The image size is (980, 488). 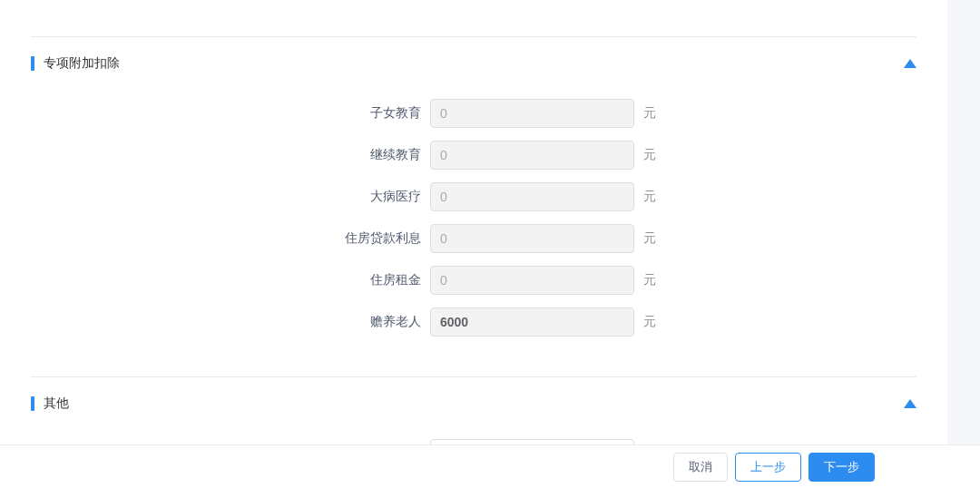 What do you see at coordinates (474, 54) in the screenshot?
I see `section-header-special-deductions: 专项附加扣除` at bounding box center [474, 54].